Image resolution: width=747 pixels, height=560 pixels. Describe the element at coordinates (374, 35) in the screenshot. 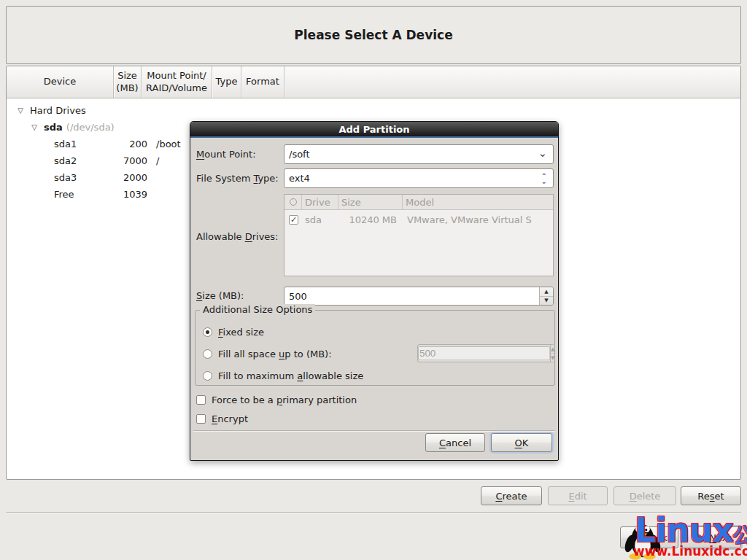

I see `page-title: Please Select A Device` at that location.